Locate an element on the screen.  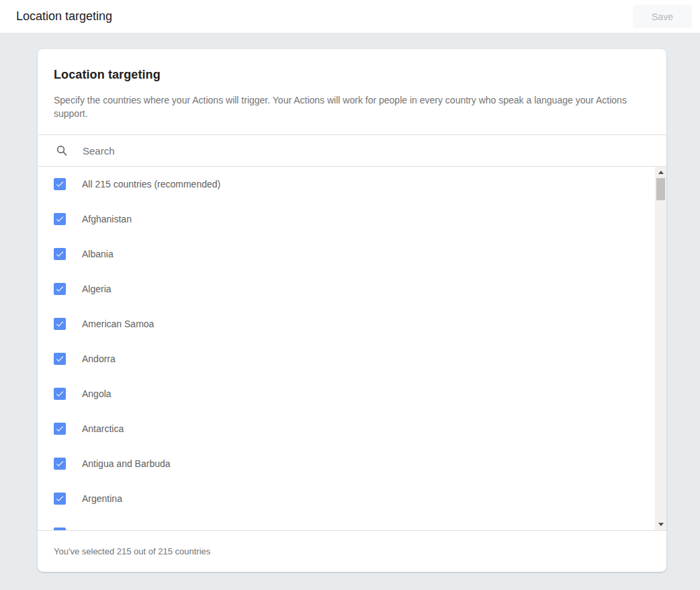
country-row: Andorra is located at coordinates (352, 359).